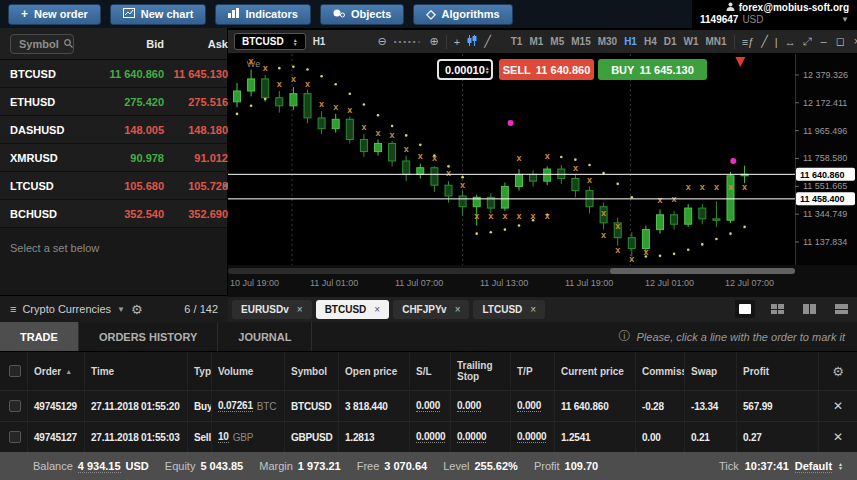 The width and height of the screenshot is (857, 480). I want to click on account-selector: forex@mobius-soft.org 1149647 USD ▼, so click(774, 14).